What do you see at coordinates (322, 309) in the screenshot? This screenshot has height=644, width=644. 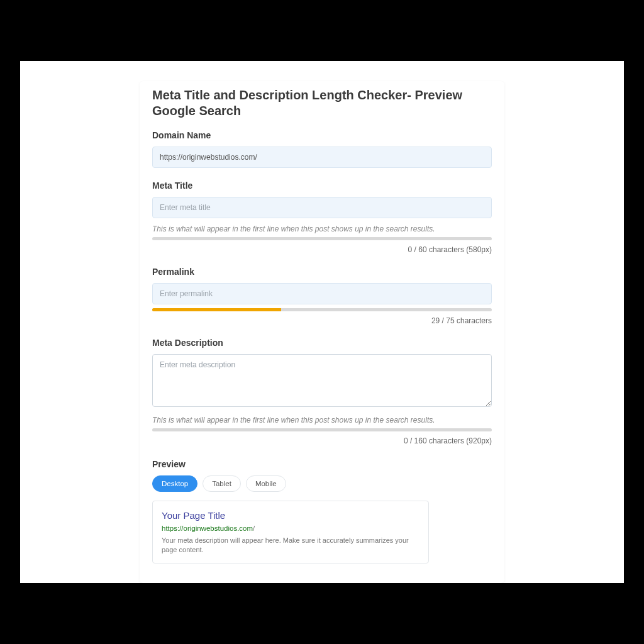 I see `permalink-progress` at bounding box center [322, 309].